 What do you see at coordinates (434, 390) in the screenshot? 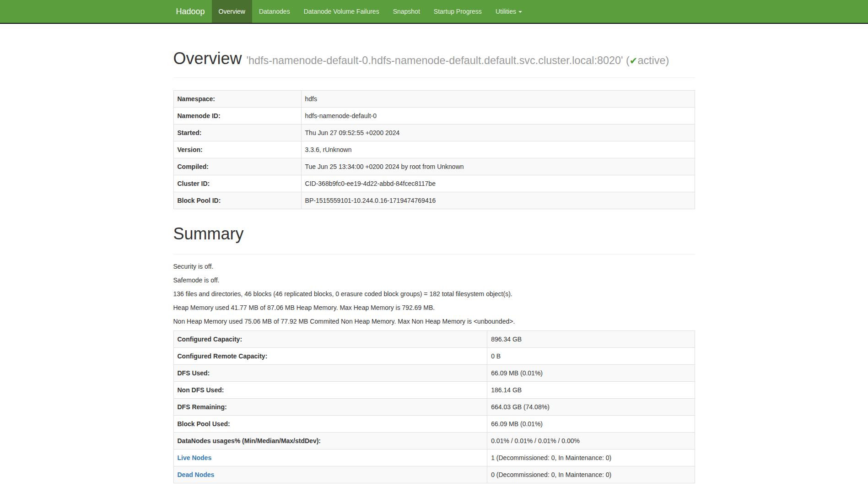
I see `table-row: Non DFS Used: 186.14 GB` at bounding box center [434, 390].